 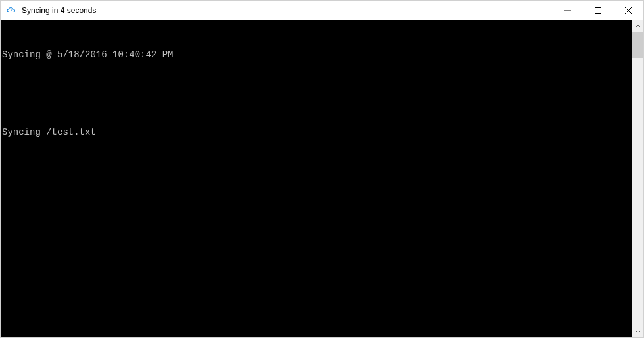 What do you see at coordinates (568, 11) in the screenshot?
I see `minimize-icon` at bounding box center [568, 11].